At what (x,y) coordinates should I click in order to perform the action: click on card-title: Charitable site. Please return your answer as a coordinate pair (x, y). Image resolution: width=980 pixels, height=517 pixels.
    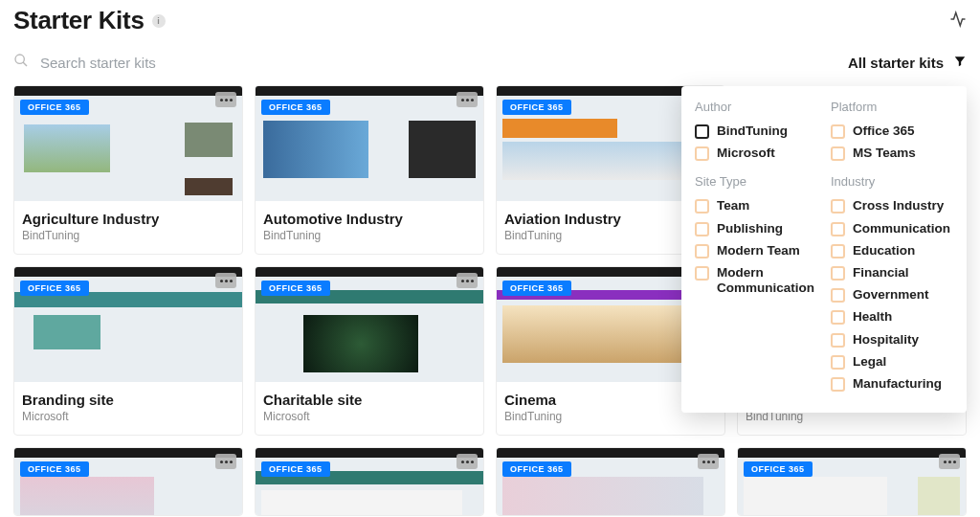
    Looking at the image, I should click on (369, 400).